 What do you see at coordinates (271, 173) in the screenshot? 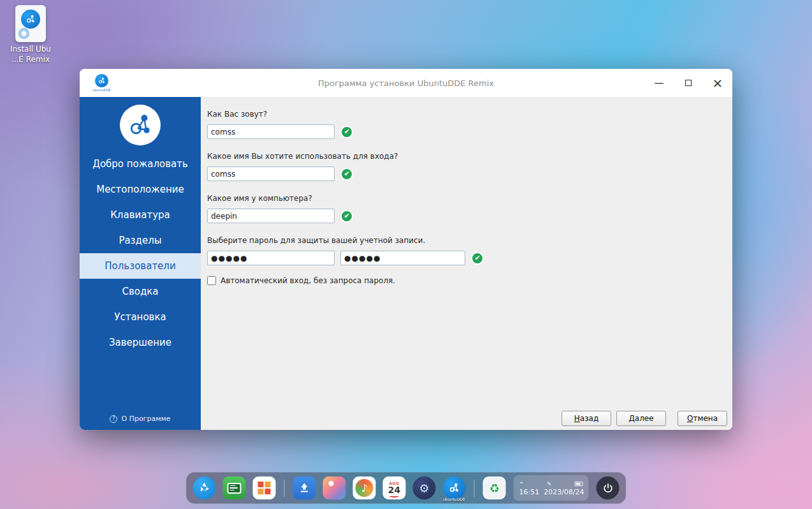
I see `login-input` at bounding box center [271, 173].